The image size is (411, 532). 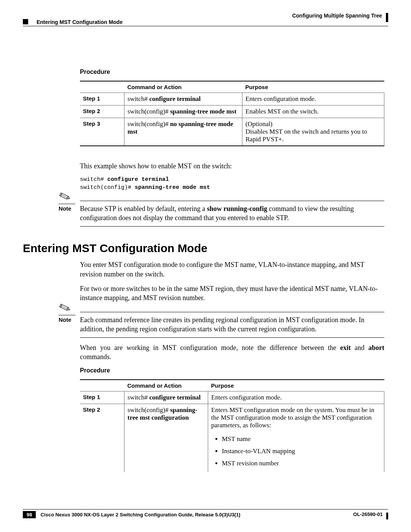 What do you see at coordinates (232, 353) in the screenshot?
I see `body-paragraph: When you are working in MST configuratio…` at bounding box center [232, 353].